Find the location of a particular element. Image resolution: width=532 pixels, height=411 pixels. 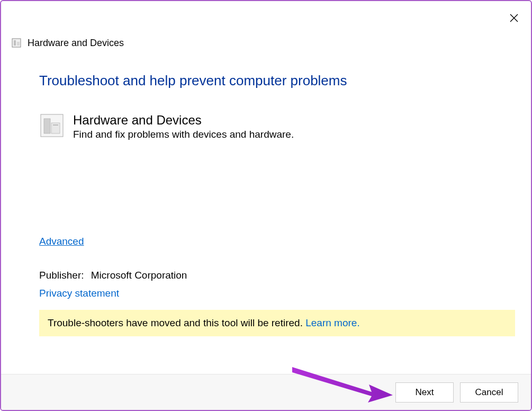

main-heading: Troubleshoot and help prevent computer p… is located at coordinates (266, 81).